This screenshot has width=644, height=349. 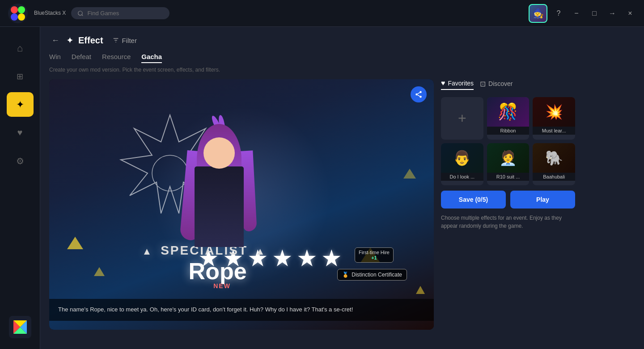 What do you see at coordinates (116, 58) in the screenshot?
I see `tab-resource: Resource` at bounding box center [116, 58].